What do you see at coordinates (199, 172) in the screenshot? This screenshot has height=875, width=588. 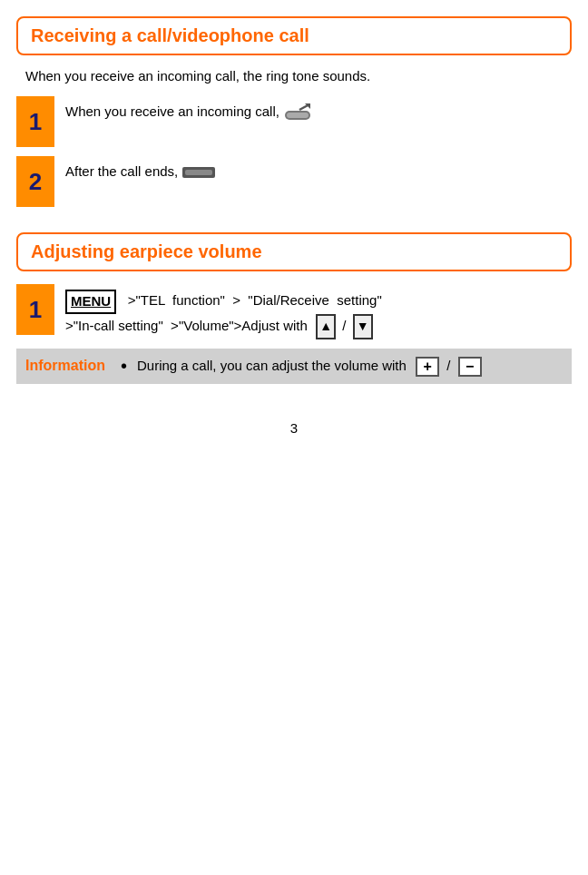 I see `phone-end-icon` at bounding box center [199, 172].